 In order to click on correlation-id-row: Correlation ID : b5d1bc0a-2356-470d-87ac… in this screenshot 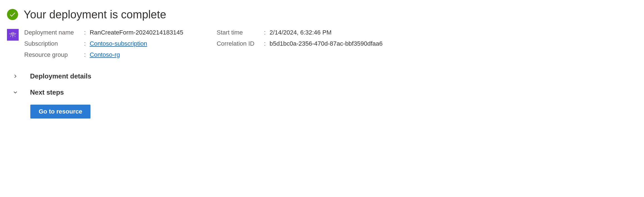, I will do `click(299, 44)`.